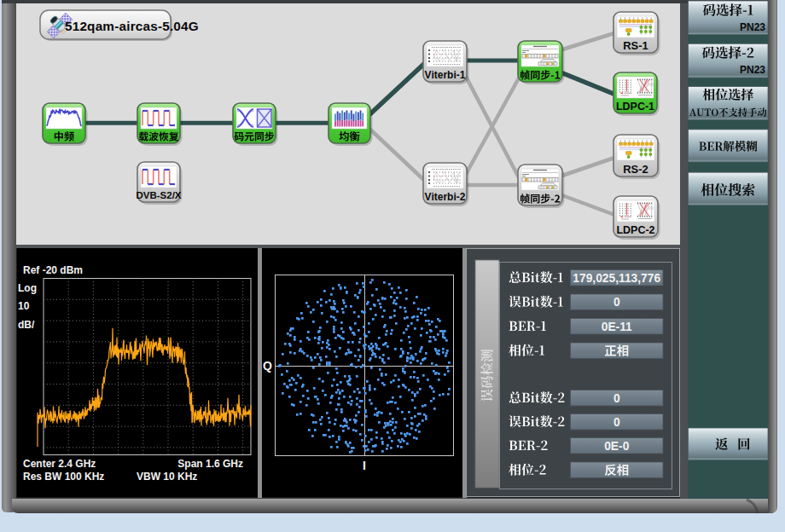 The height and width of the screenshot is (532, 785). I want to click on svg-text: 512qam-aircas-5.04G, so click(131, 26).